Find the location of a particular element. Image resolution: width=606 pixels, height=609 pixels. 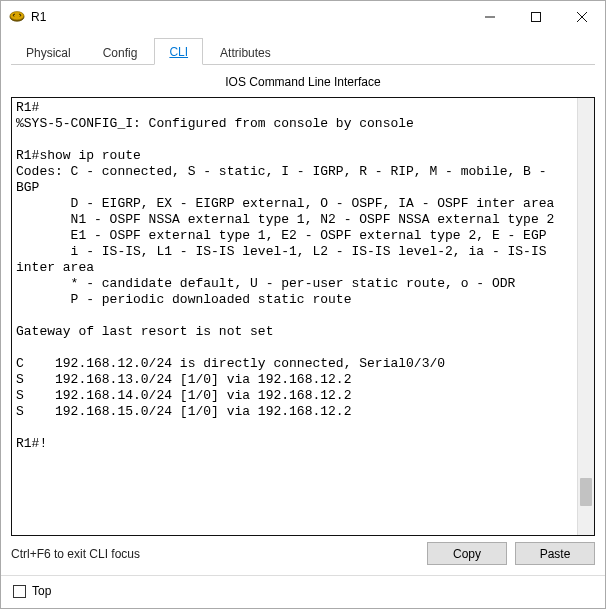

router-icon is located at coordinates (17, 17).